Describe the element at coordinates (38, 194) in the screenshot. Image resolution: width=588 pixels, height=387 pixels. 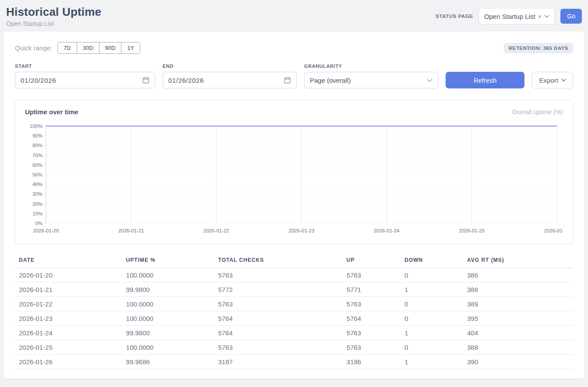
I see `svg-text: 30%` at that location.